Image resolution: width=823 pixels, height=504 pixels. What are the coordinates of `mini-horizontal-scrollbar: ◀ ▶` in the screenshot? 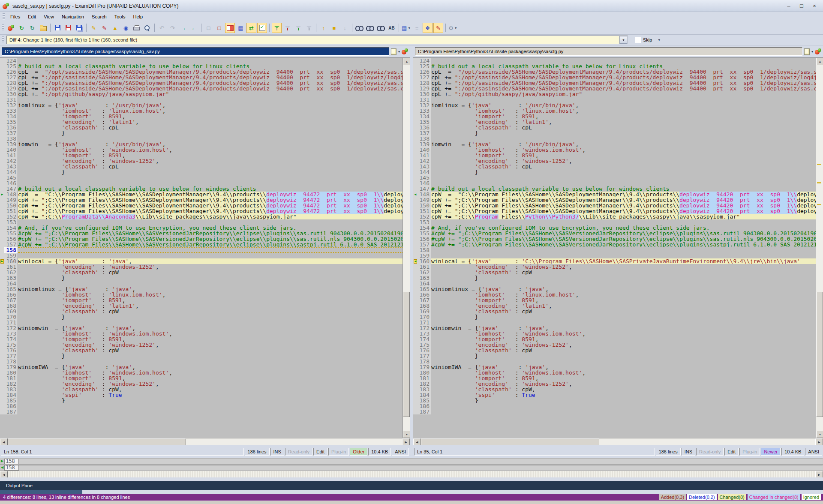 It's located at (412, 474).